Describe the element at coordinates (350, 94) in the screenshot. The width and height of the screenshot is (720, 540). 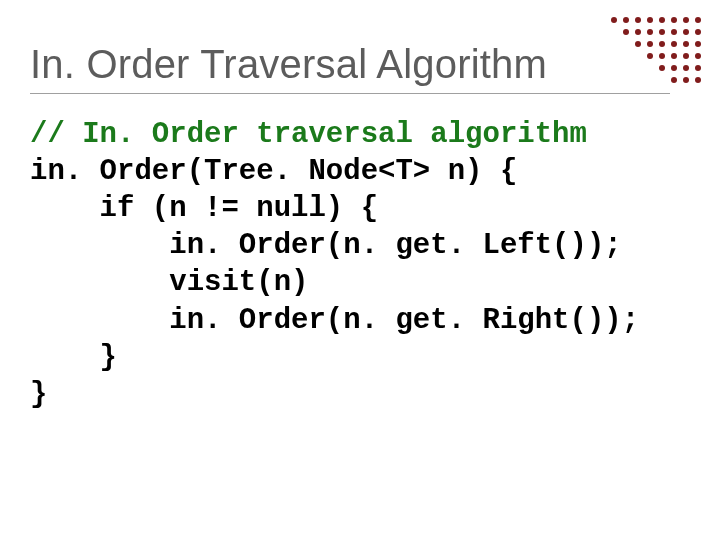
I see `title-underline` at that location.